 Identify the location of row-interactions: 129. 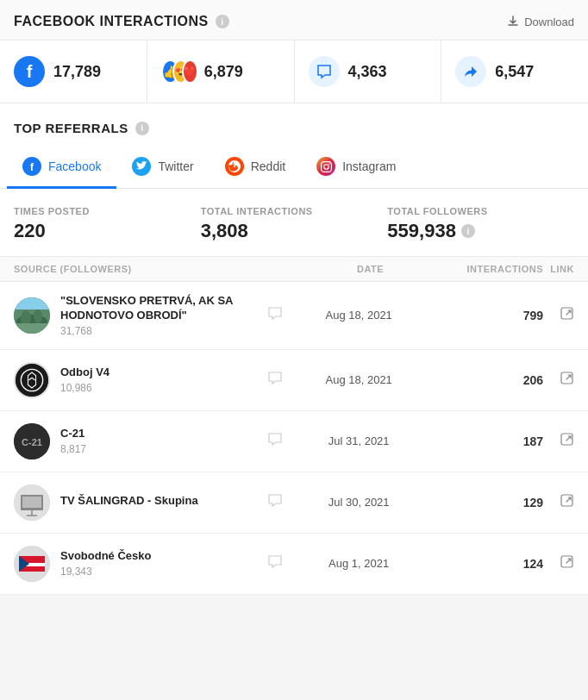
(485, 503).